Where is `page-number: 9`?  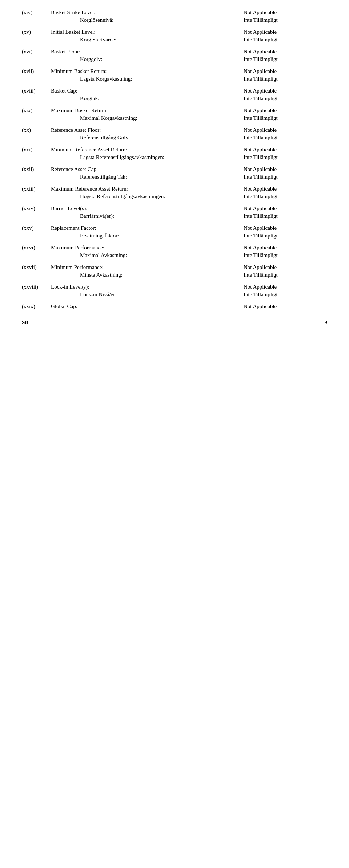 page-number: 9 is located at coordinates (326, 322).